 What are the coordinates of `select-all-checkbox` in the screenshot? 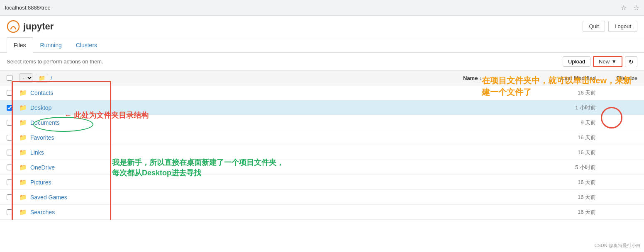 It's located at (10, 78).